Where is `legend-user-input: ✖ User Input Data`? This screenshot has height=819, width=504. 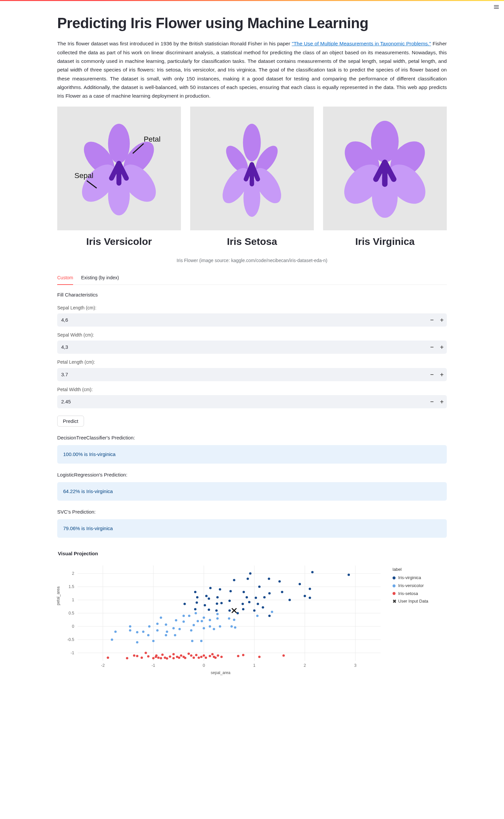
legend-user-input: ✖ User Input Data is located at coordinates (420, 602).